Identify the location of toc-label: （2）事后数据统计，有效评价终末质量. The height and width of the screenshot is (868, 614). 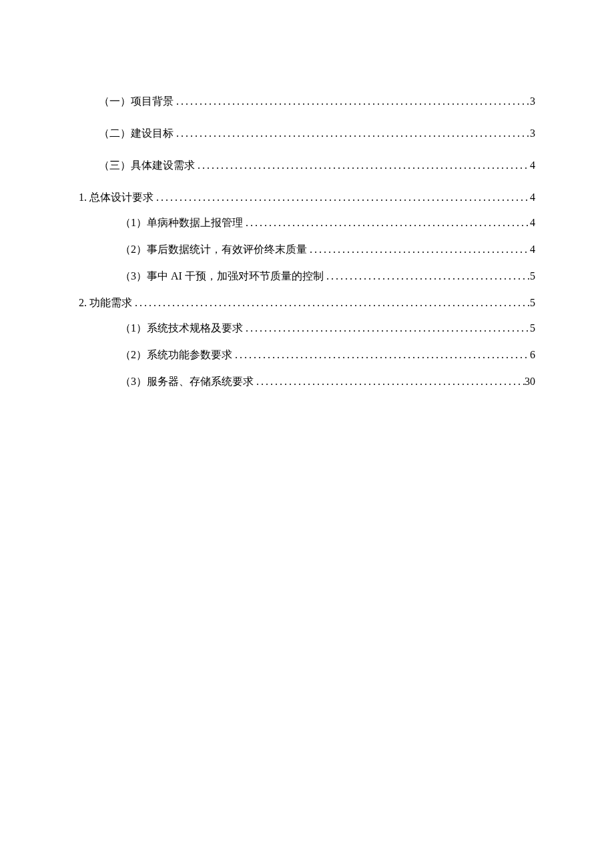
(193, 250).